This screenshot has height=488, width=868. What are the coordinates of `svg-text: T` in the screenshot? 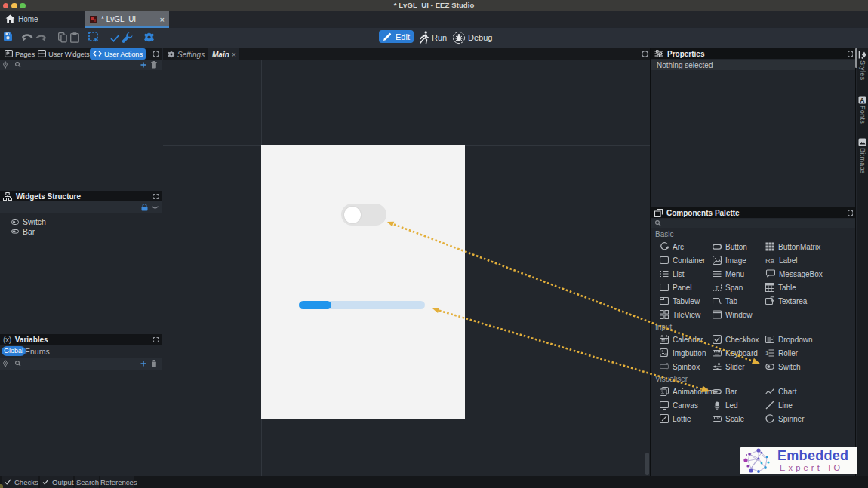 It's located at (717, 288).